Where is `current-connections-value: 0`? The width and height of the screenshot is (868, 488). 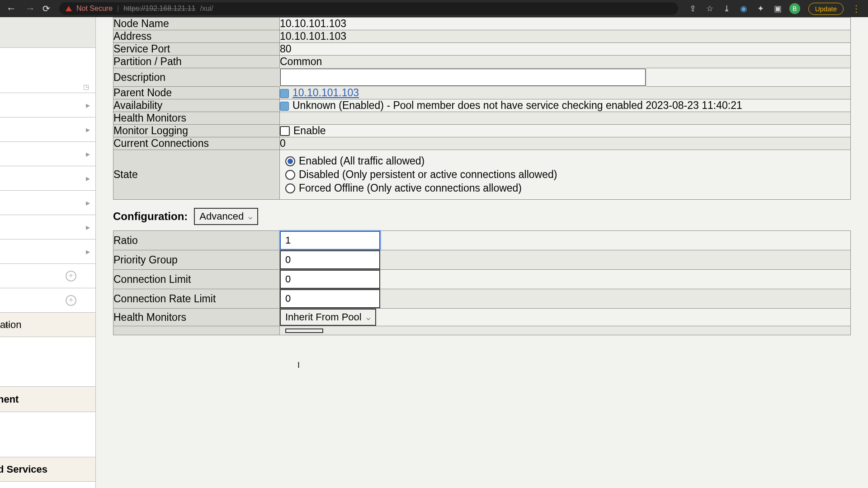 current-connections-value: 0 is located at coordinates (565, 144).